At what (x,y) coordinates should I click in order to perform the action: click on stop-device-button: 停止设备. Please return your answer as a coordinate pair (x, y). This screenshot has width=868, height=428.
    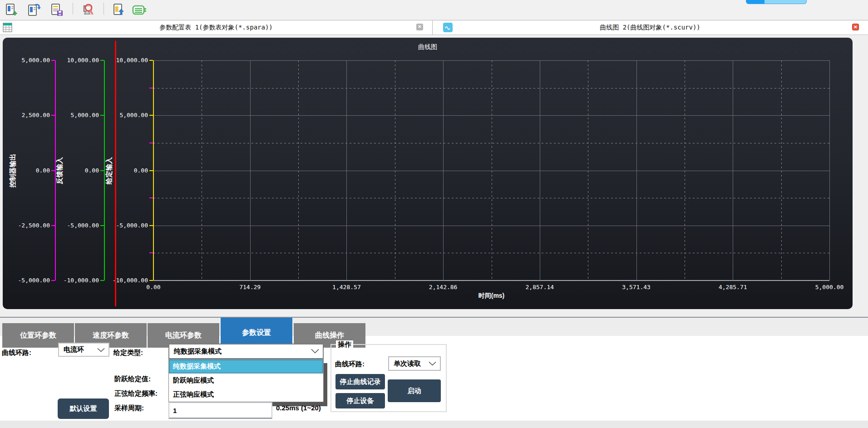
    Looking at the image, I should click on (360, 401).